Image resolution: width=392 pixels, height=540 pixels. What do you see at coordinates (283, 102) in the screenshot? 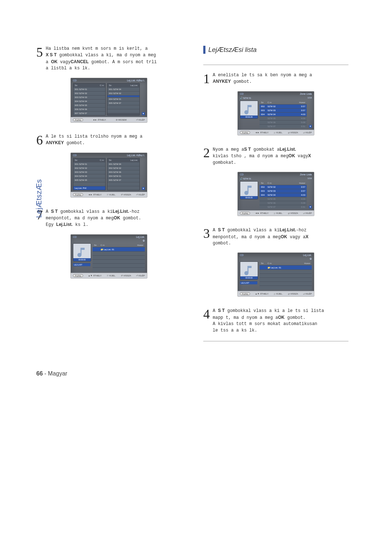
I see `hdr: C m` at bounding box center [283, 102].